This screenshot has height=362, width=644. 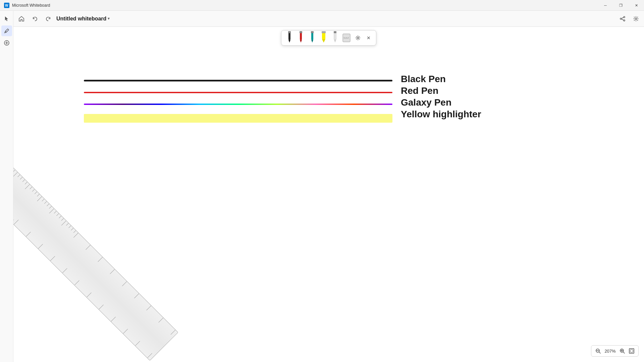 What do you see at coordinates (81, 19) in the screenshot?
I see `title-text: Untitled whiteboard` at bounding box center [81, 19].